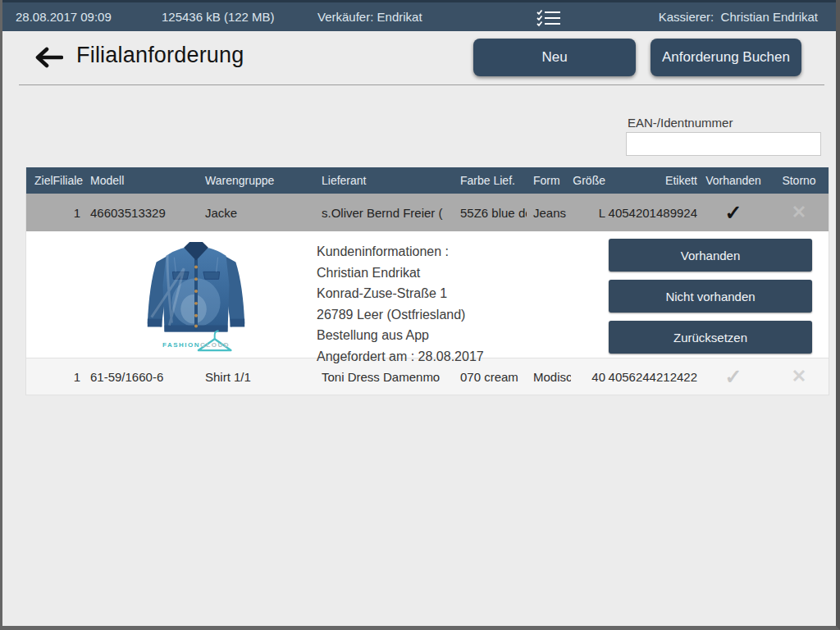 The image size is (840, 630). What do you see at coordinates (196, 295) in the screenshot?
I see `product-image-denim-jacket` at bounding box center [196, 295].